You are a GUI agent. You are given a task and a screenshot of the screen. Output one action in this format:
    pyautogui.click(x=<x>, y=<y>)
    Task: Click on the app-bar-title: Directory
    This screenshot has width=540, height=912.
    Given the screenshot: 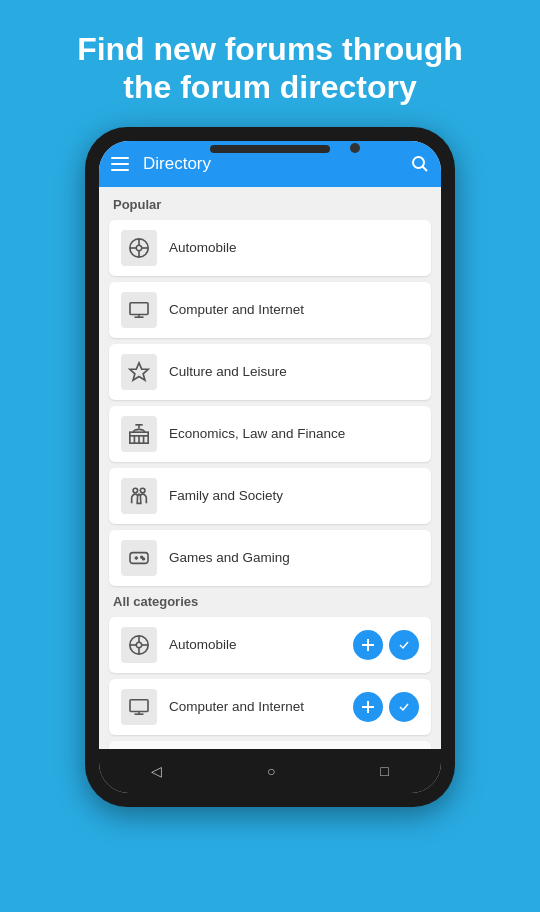 What is the action you would take?
    pyautogui.click(x=277, y=164)
    